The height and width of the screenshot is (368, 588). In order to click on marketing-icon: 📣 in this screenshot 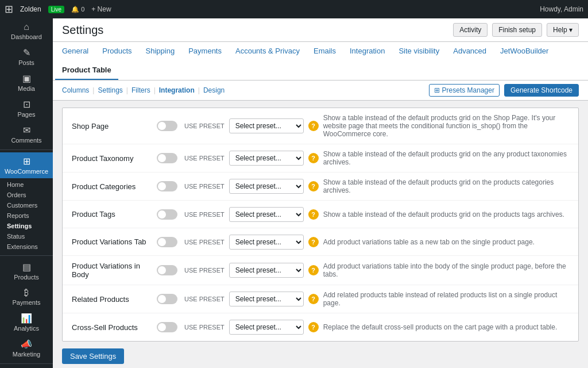, I will do `click(26, 344)`.